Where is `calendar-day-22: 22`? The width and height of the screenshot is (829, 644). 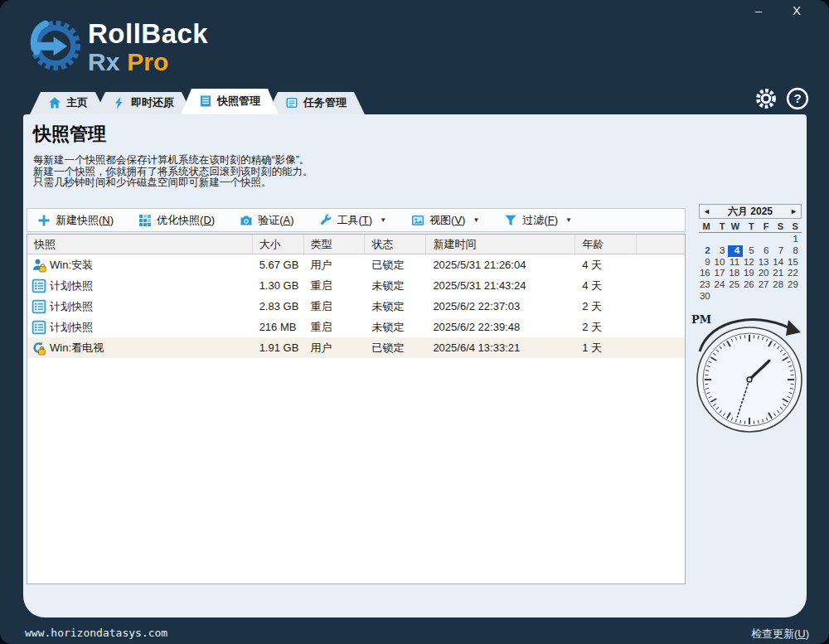 calendar-day-22: 22 is located at coordinates (794, 274).